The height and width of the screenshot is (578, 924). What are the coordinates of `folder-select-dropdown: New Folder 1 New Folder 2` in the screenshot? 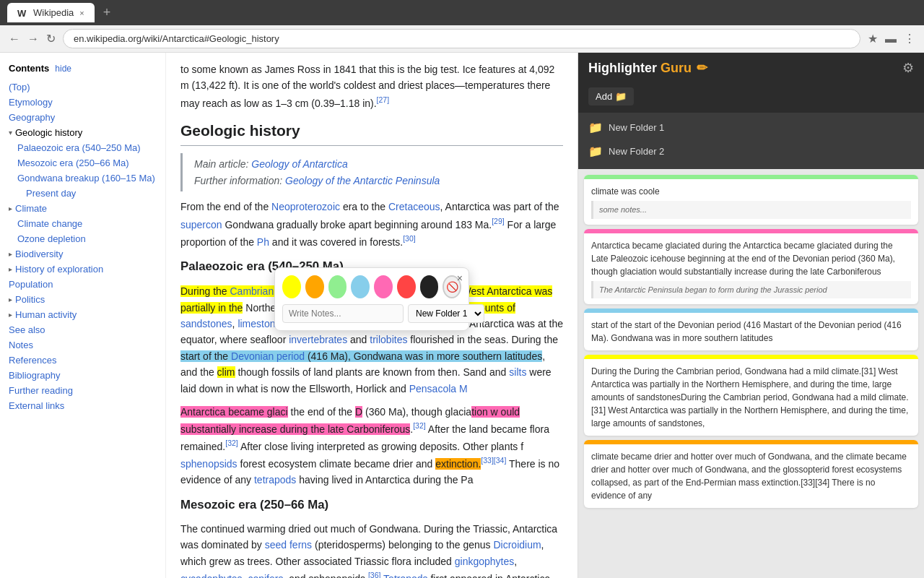 It's located at (446, 314).